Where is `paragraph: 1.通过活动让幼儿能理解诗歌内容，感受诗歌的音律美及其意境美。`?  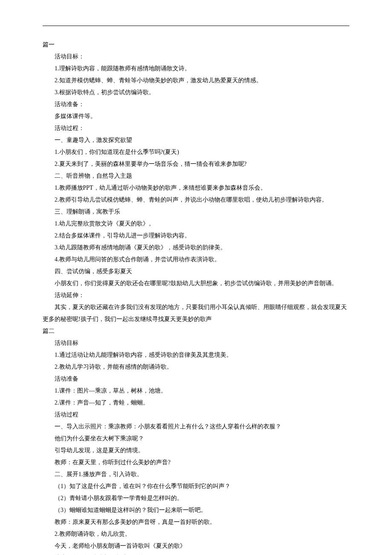
paragraph: 1.通过活动让幼儿能理解诗歌内容，感受诗歌的音律美及其意境美。 is located at coordinates (196, 355).